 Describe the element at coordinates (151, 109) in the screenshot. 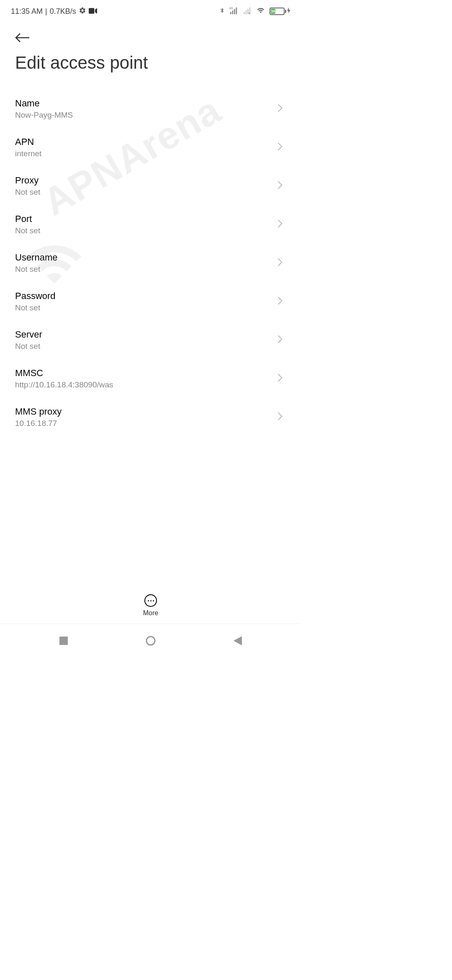

I see `setting-name: Name Now-Payg-MMS` at that location.